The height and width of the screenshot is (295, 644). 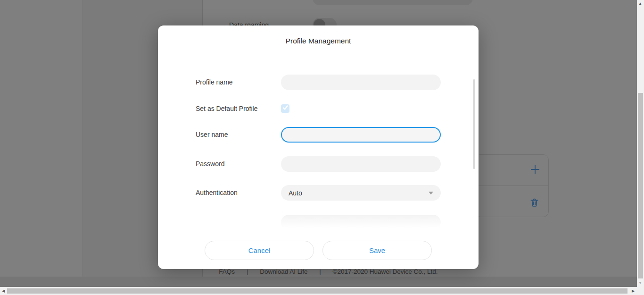 What do you see at coordinates (237, 193) in the screenshot?
I see `authentication-label: Authentication` at bounding box center [237, 193].